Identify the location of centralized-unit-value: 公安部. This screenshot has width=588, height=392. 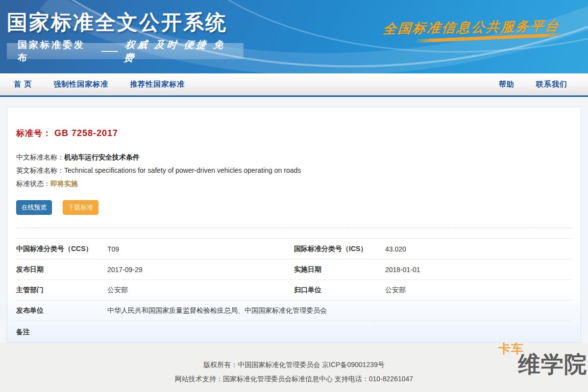
(395, 290).